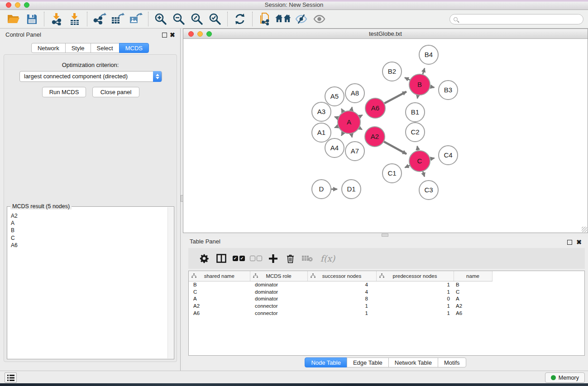 This screenshot has width=588, height=386. I want to click on tab-mcds: MCDS, so click(134, 48).